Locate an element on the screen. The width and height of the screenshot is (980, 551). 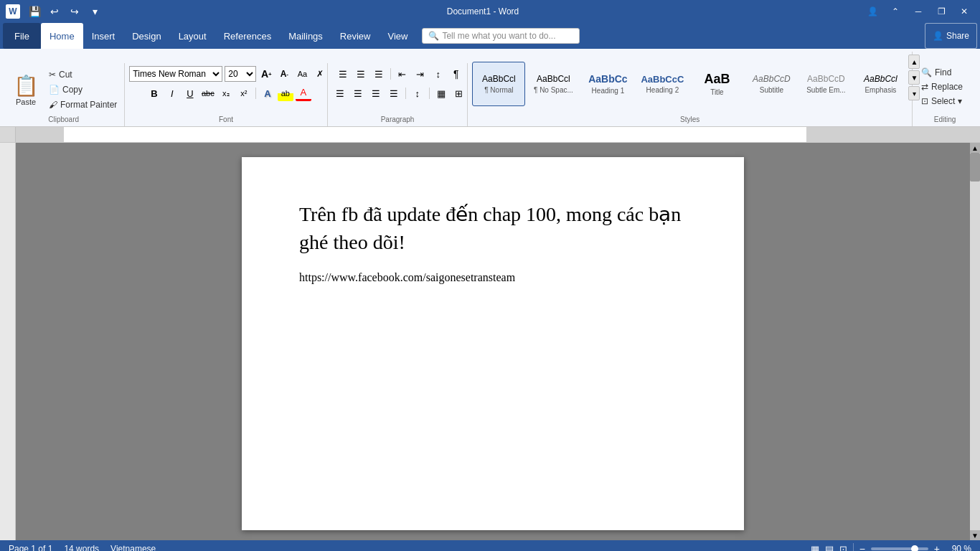
decrease-indent-button: ⇤ is located at coordinates (402, 74).